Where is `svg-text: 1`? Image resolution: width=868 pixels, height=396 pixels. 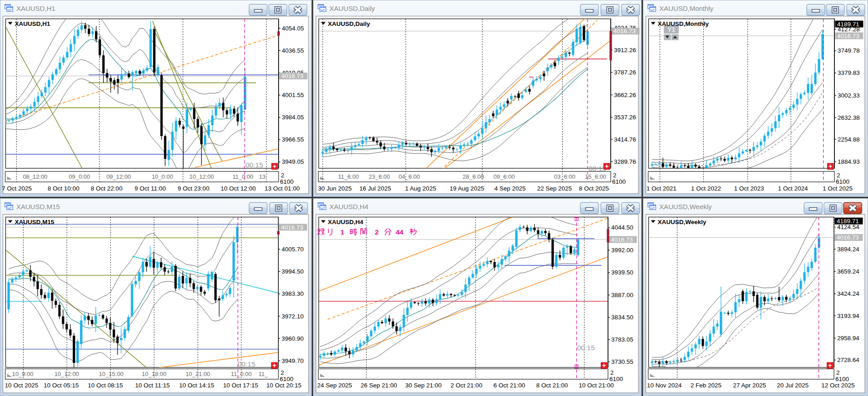
svg-text: 1 is located at coordinates (342, 232).